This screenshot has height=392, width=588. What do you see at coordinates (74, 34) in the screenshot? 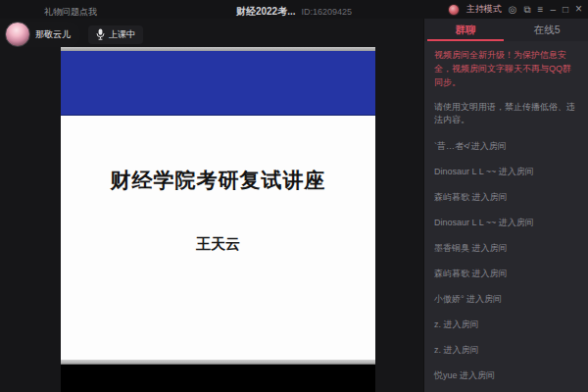
I see `stage-overlay: 那敬云儿 上课中` at bounding box center [74, 34].